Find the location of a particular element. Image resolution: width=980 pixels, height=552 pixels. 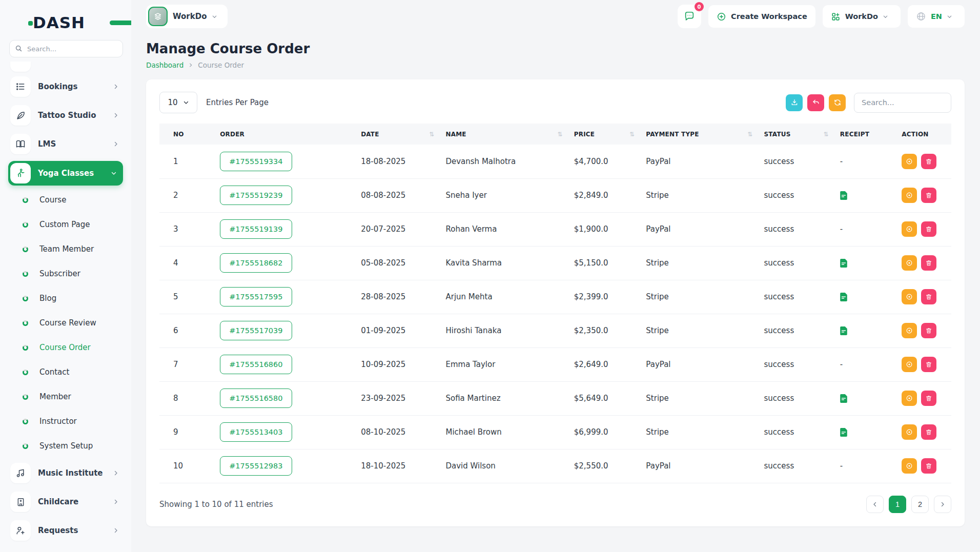

messages-button: 0 is located at coordinates (689, 16).